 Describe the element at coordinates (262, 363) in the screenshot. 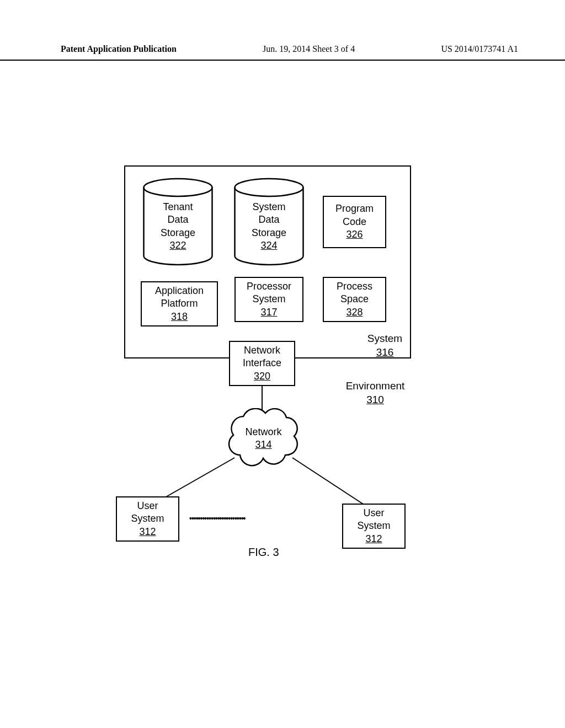

I see `netif-l2: Interface` at that location.